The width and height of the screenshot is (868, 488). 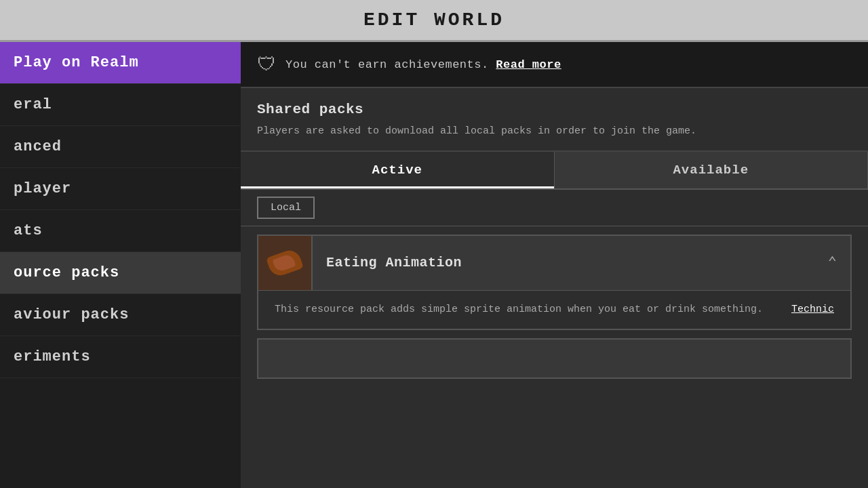 What do you see at coordinates (555, 282) in the screenshot?
I see `pack-item-eating-animation: Eating Animation ⌃ This resource pack ad…` at bounding box center [555, 282].